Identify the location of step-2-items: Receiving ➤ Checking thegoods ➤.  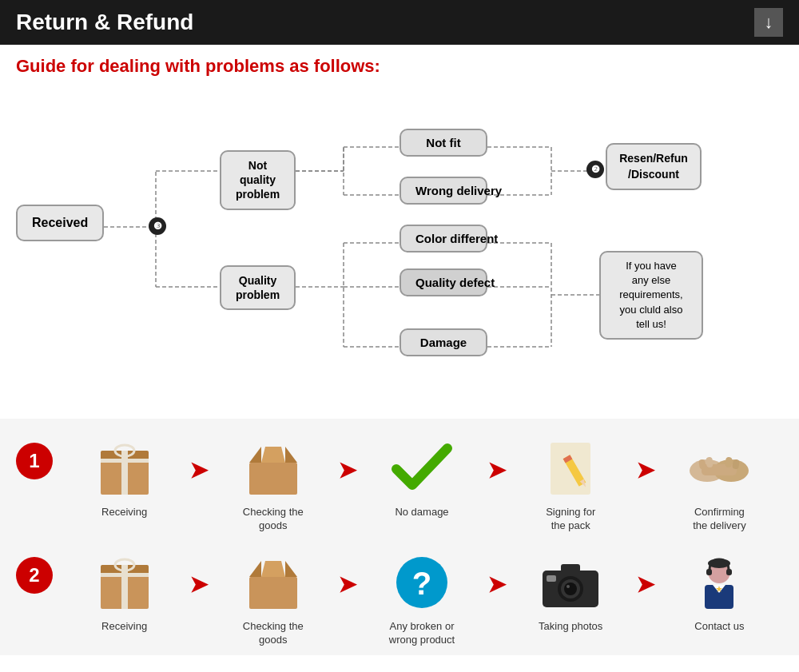
(422, 598).